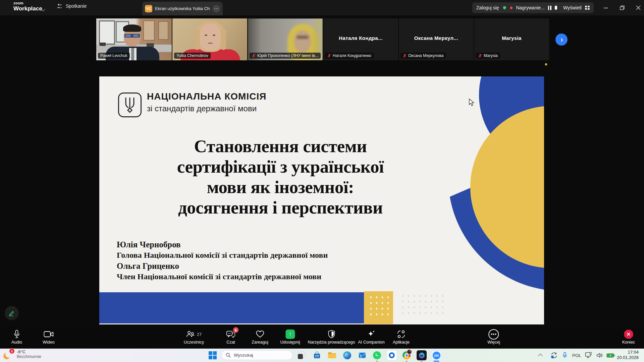 This screenshot has width=644, height=362. Describe the element at coordinates (207, 97) in the screenshot. I see `commission-name: НАЦІОНАЛЬНА КОМІСІЯ` at that location.